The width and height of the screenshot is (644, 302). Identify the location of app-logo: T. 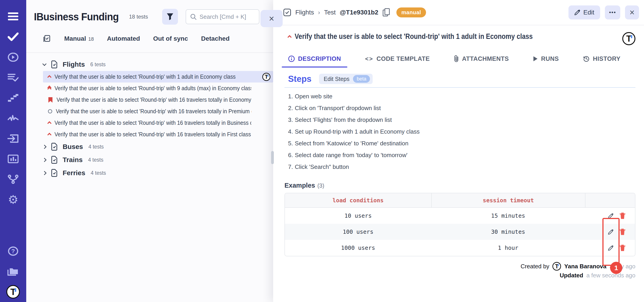
(13, 292).